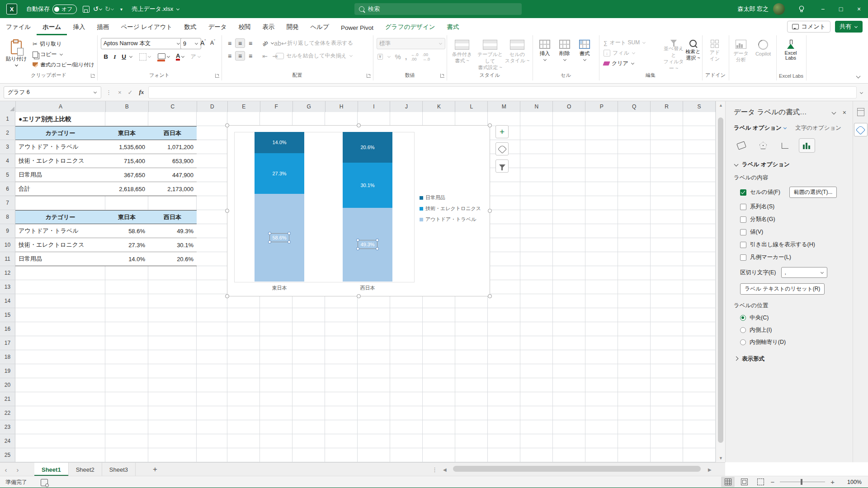 The width and height of the screenshot is (868, 488). Describe the element at coordinates (98, 9) in the screenshot. I see `undo-icon: ↺` at that location.